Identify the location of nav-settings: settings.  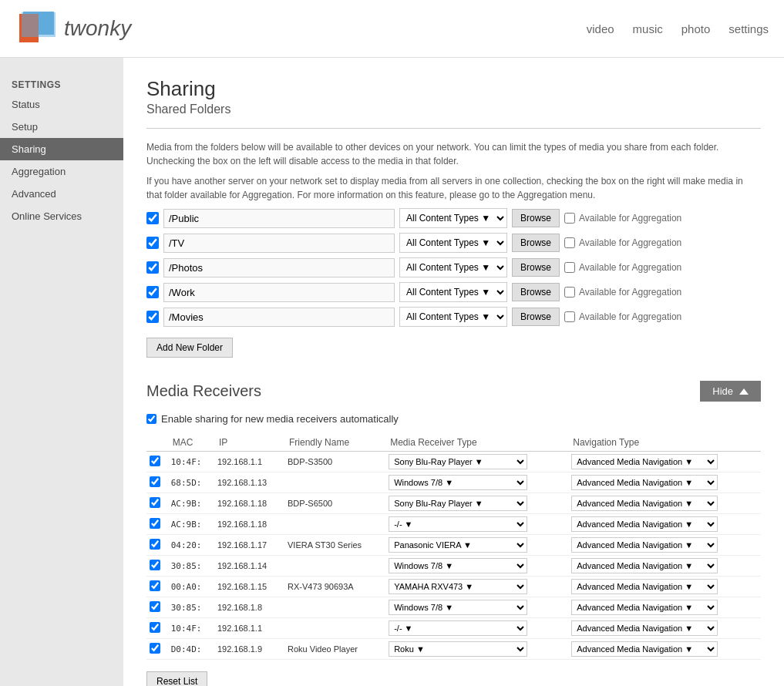
(749, 29).